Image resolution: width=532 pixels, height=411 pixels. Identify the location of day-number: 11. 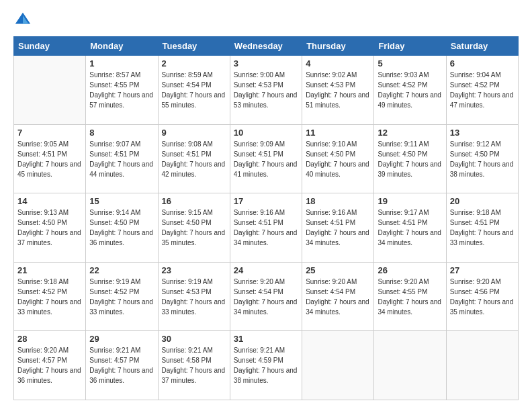
(338, 133).